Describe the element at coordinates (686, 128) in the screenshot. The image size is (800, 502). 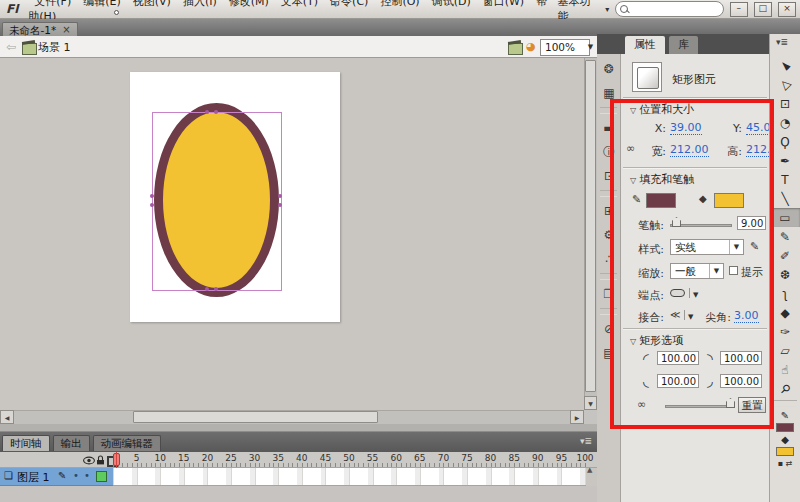
I see `x-value: 39.00` at that location.